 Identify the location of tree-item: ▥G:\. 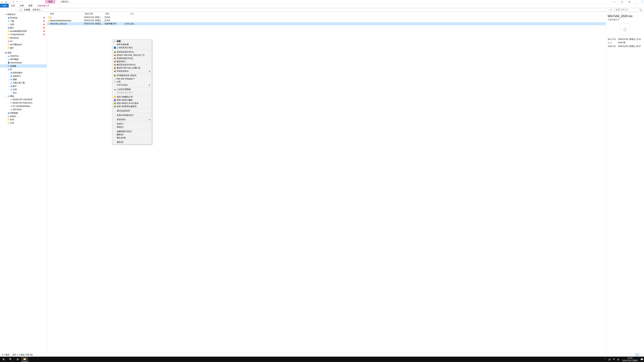
(24, 41).